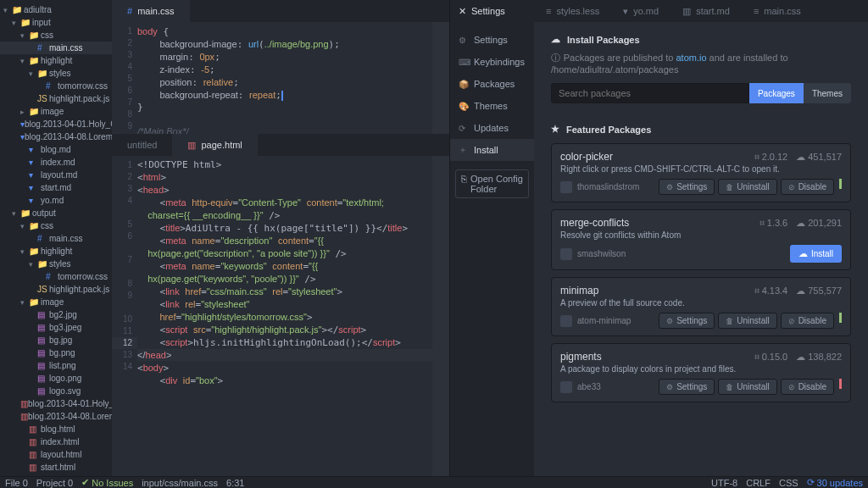  I want to click on status-issues: ✔ No Issues, so click(107, 483).